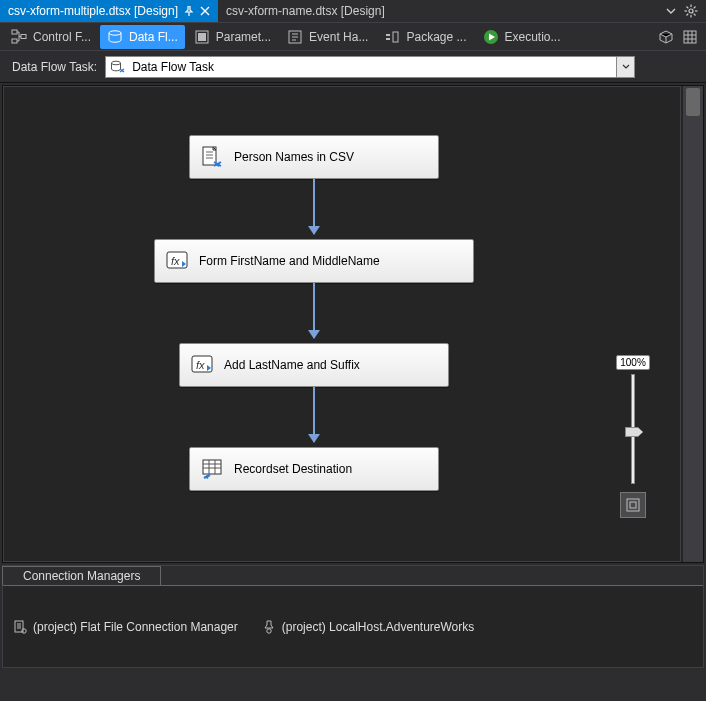 The height and width of the screenshot is (701, 706). I want to click on db-connection-icon, so click(269, 627).